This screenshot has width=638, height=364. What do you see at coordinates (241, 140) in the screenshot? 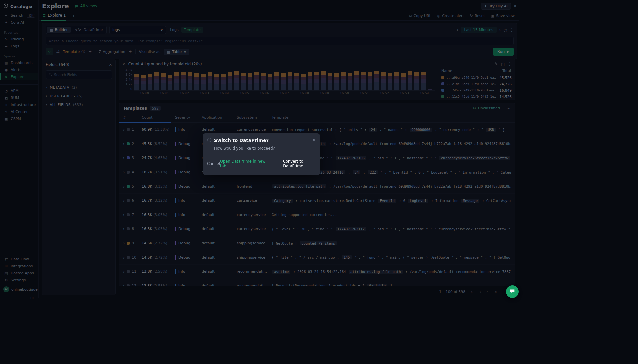
I see `modal-title: Switch to DataPrime?` at bounding box center [241, 140].